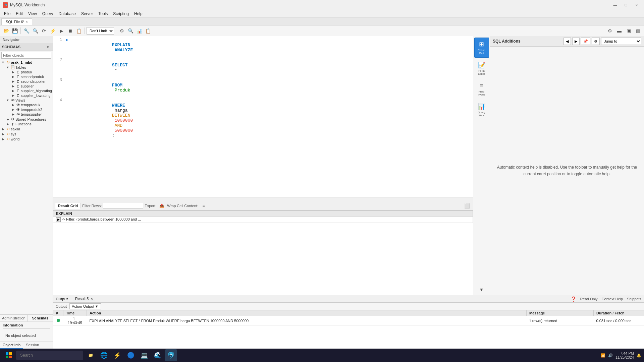  Describe the element at coordinates (204, 206) in the screenshot. I see `wrap-btn: ≡` at that location.